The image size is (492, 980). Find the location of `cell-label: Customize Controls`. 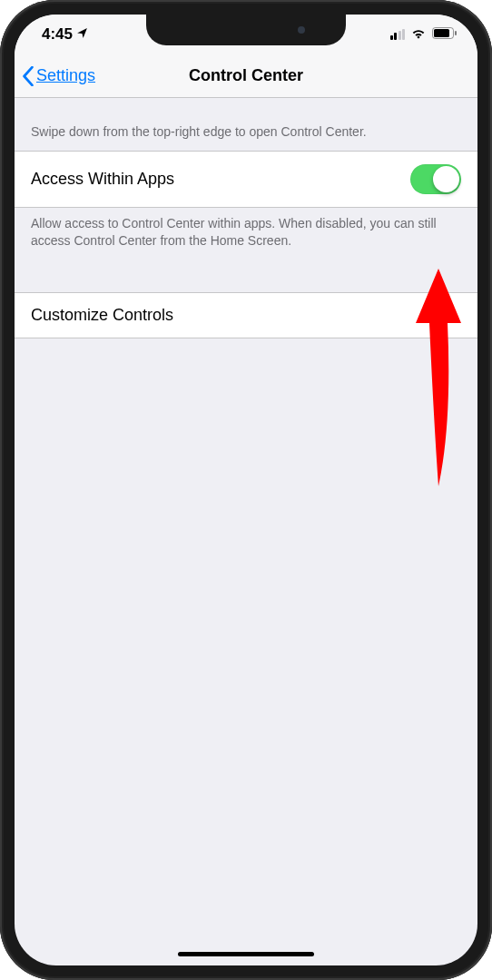

cell-label: Customize Controls is located at coordinates (102, 316).